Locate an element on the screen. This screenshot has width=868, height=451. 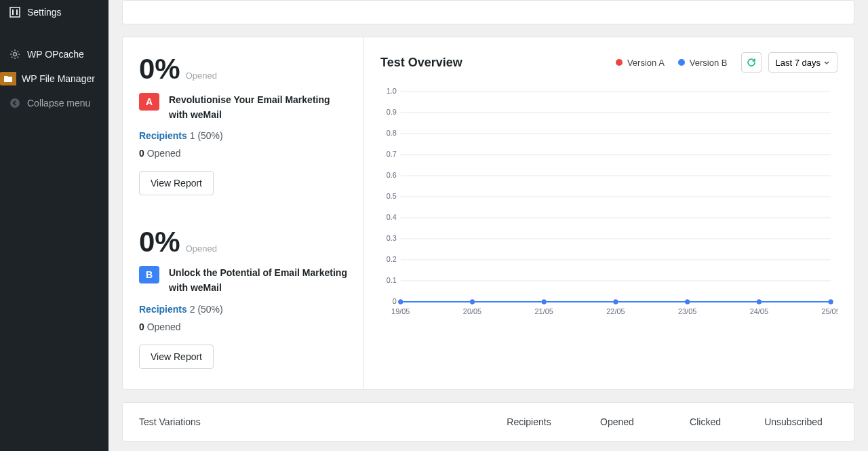
chart-legend: Version A Version B is located at coordinates (671, 62).